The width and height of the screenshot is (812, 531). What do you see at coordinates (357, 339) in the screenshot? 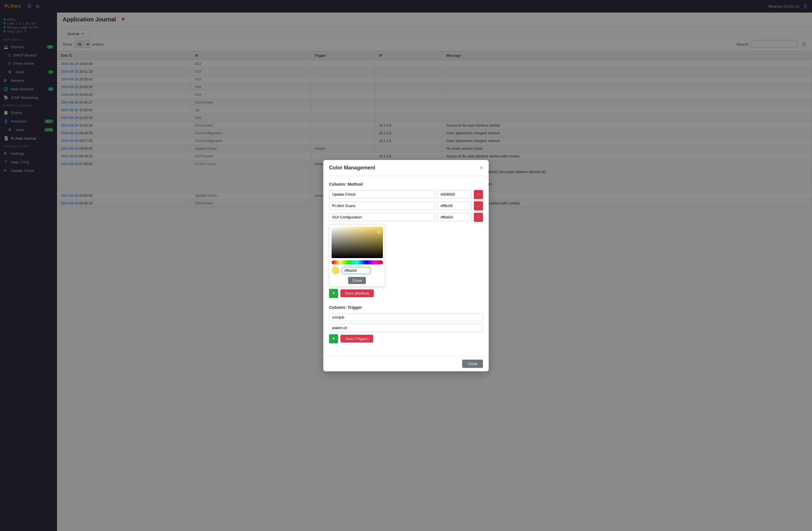
I see `trigger-save-button: Save (Trigger)` at bounding box center [357, 339].